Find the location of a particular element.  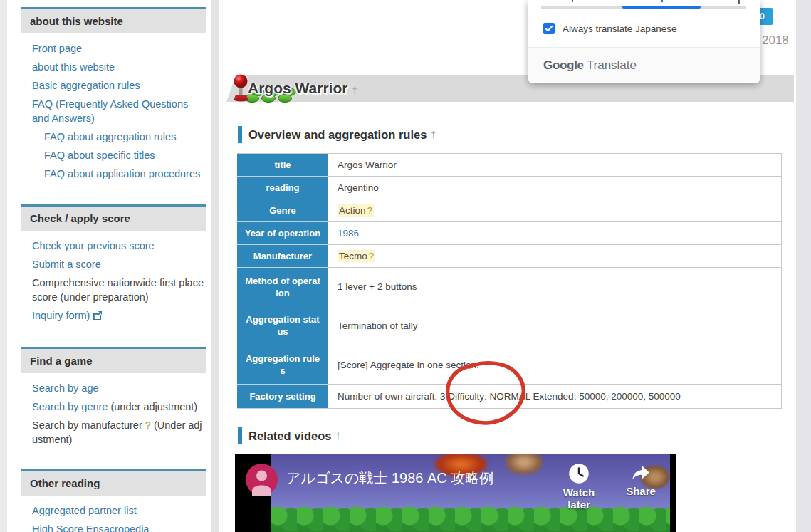

table-row: title Argos Warrior is located at coordinates (510, 165).